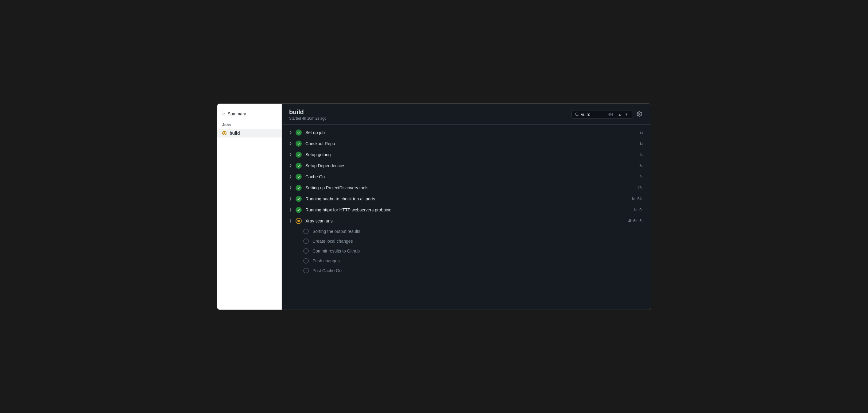 The width and height of the screenshot is (868, 413). What do you see at coordinates (333, 241) in the screenshot?
I see `substep-name: Create local changes` at bounding box center [333, 241].